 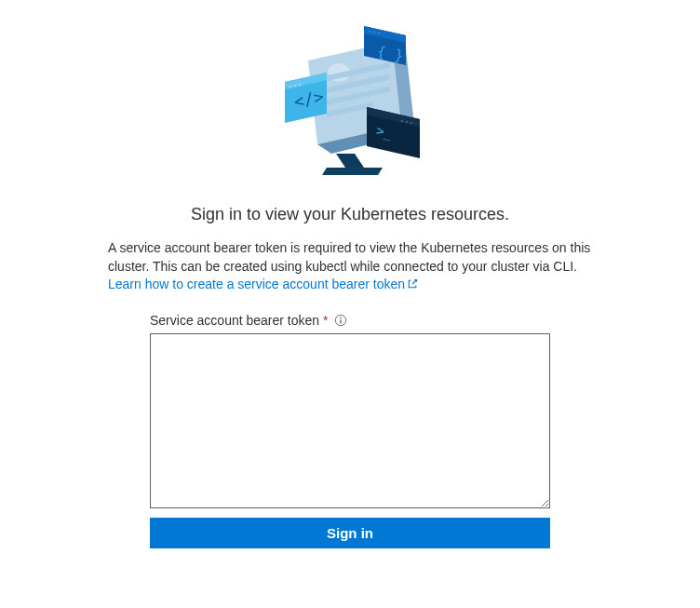 I want to click on token-field-label: Service account bearer token *, so click(x=350, y=320).